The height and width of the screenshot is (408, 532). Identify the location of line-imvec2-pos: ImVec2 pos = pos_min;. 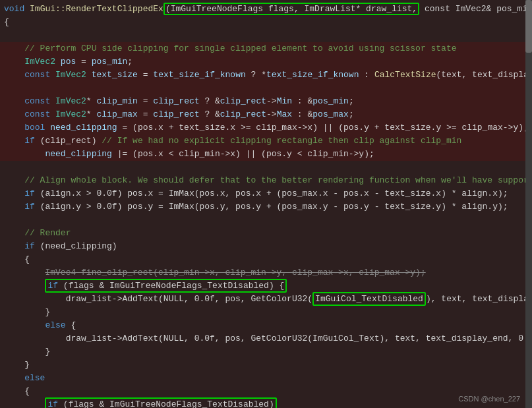
(266, 62).